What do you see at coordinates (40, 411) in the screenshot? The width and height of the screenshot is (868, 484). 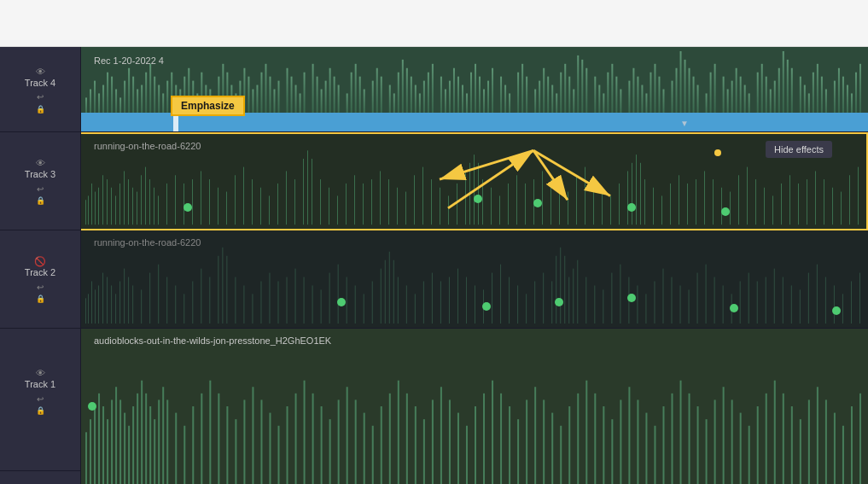 I see `track1-lock-icon: 🔒` at bounding box center [40, 411].